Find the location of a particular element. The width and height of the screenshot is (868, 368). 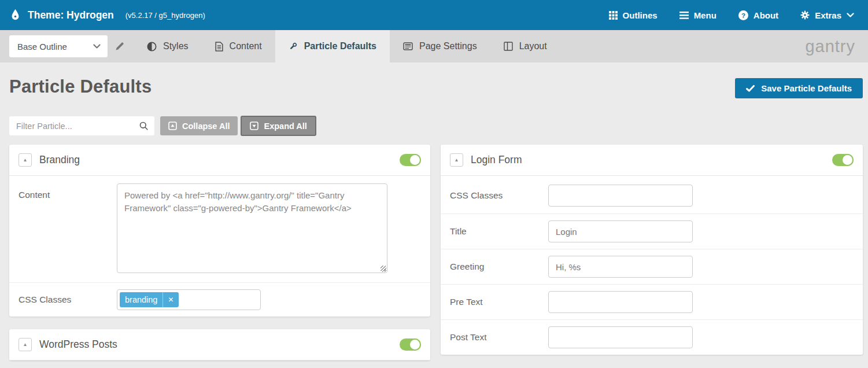

nav-item-extras: Extras is located at coordinates (827, 15).